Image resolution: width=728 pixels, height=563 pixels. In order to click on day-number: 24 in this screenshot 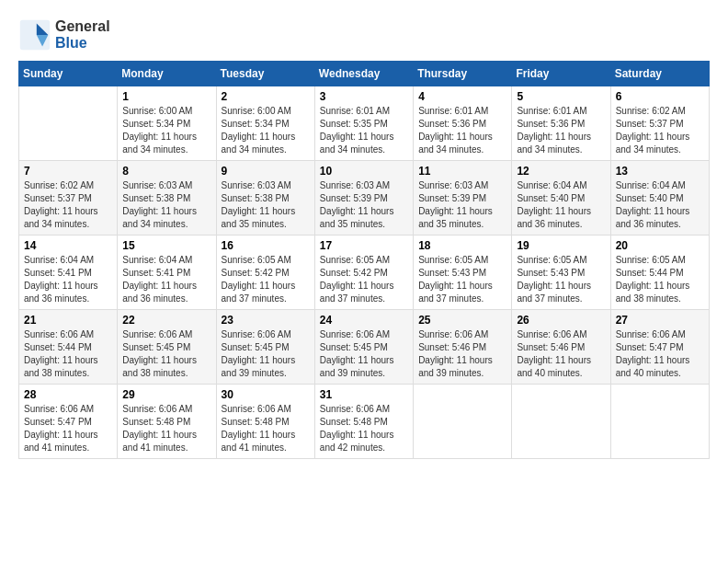, I will do `click(364, 320)`.